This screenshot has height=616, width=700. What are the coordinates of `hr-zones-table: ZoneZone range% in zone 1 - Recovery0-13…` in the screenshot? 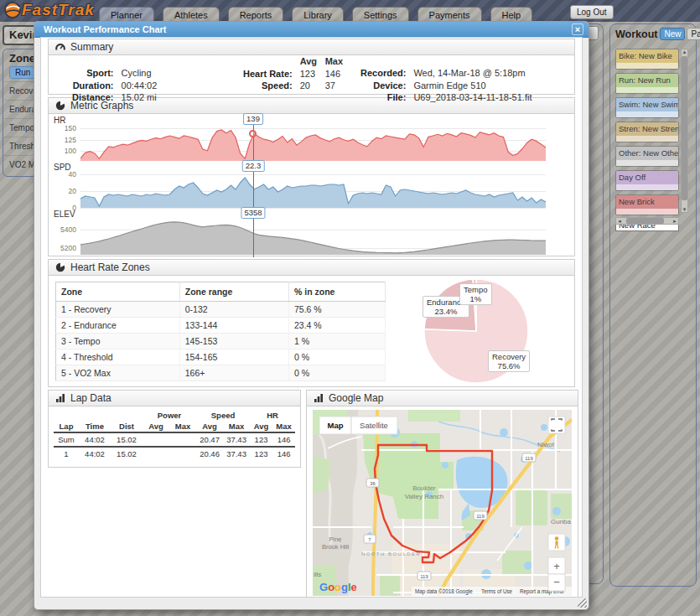 It's located at (220, 332).